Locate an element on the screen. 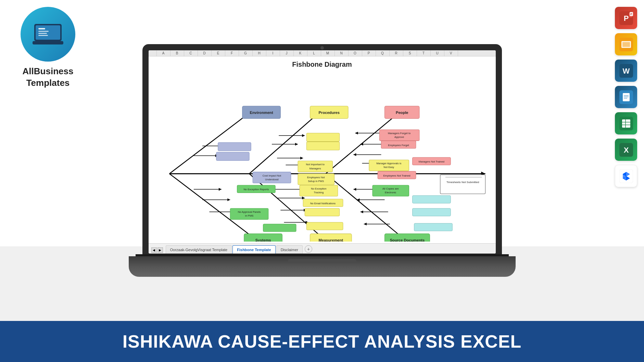 The image size is (644, 362). col-r: R is located at coordinates (396, 53).